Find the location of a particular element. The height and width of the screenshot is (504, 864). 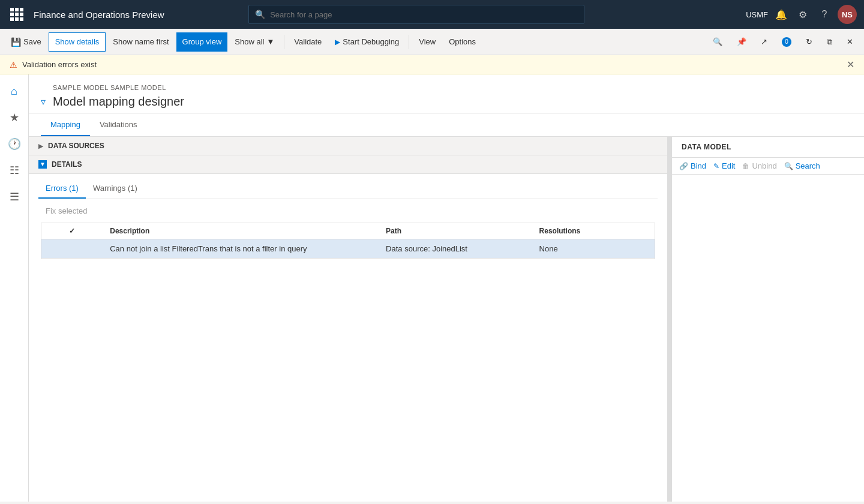

expand-icon: ↗ is located at coordinates (764, 42).